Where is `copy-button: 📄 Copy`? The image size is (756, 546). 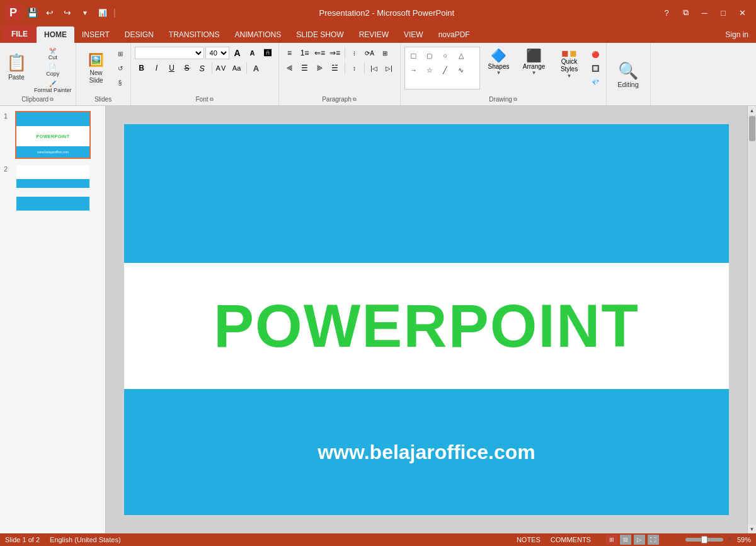 copy-button: 📄 Copy is located at coordinates (53, 71).